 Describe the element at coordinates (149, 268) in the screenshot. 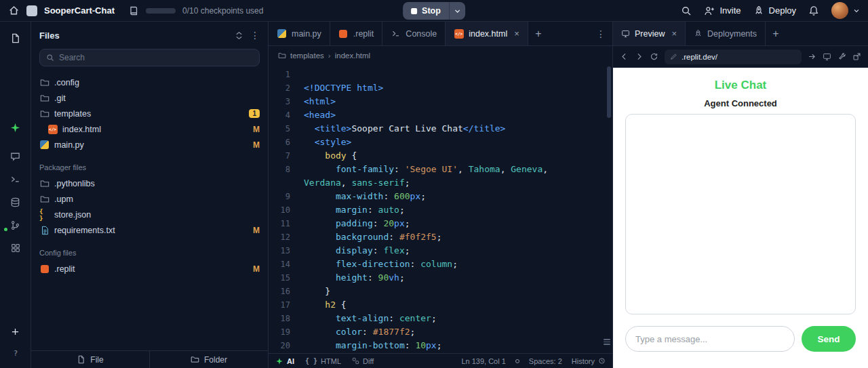

I see `file-row-.replit: .replitM` at that location.